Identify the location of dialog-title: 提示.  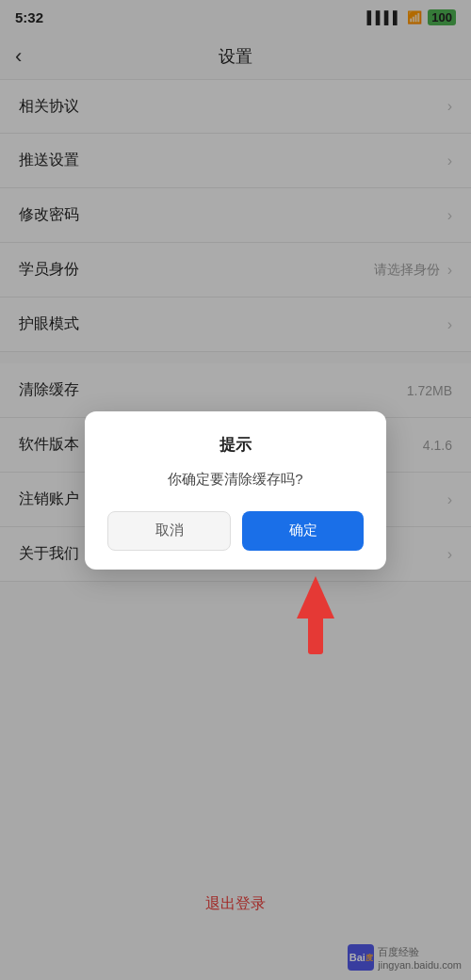
(236, 444).